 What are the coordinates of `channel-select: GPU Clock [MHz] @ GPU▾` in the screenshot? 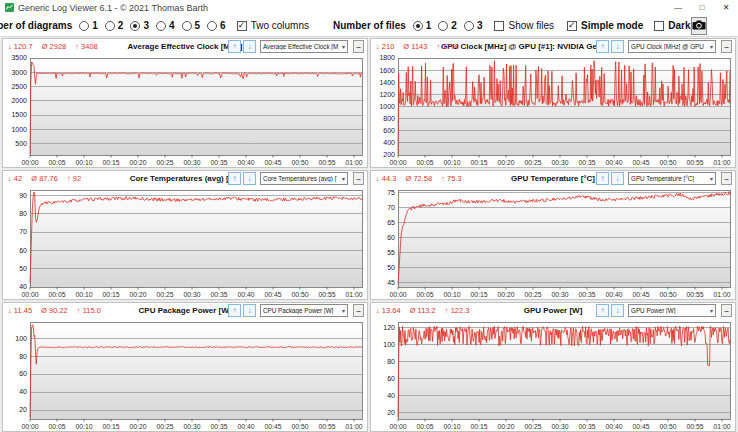 It's located at (672, 46).